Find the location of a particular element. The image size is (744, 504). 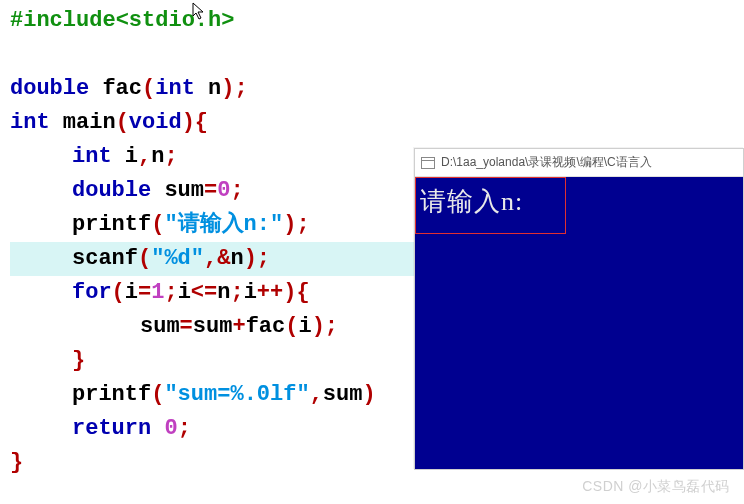

inc-op: ++ is located at coordinates (270, 292).